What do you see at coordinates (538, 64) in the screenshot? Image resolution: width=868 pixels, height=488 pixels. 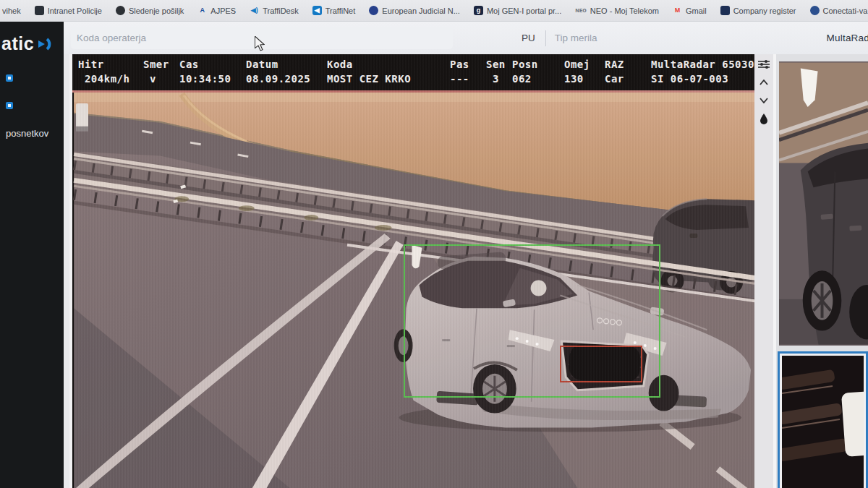 I see `radar-column-label: Posn` at bounding box center [538, 64].